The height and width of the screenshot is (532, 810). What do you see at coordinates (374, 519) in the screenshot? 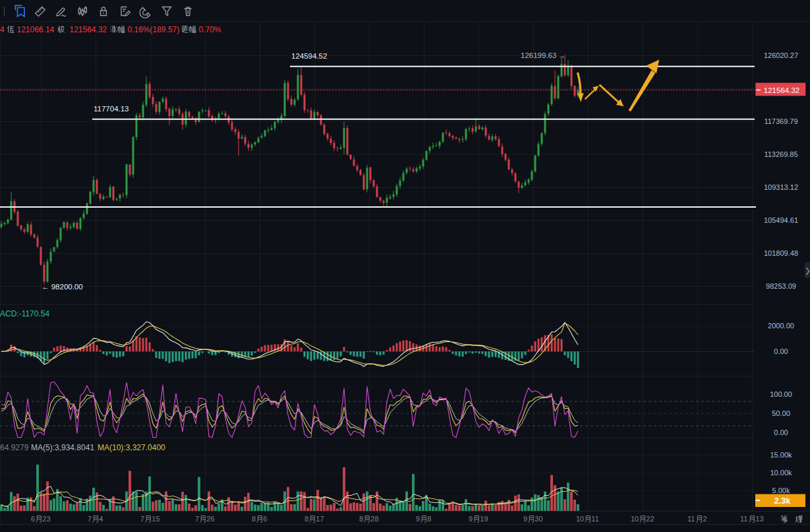
I see `svg-text: 28` at bounding box center [374, 519].